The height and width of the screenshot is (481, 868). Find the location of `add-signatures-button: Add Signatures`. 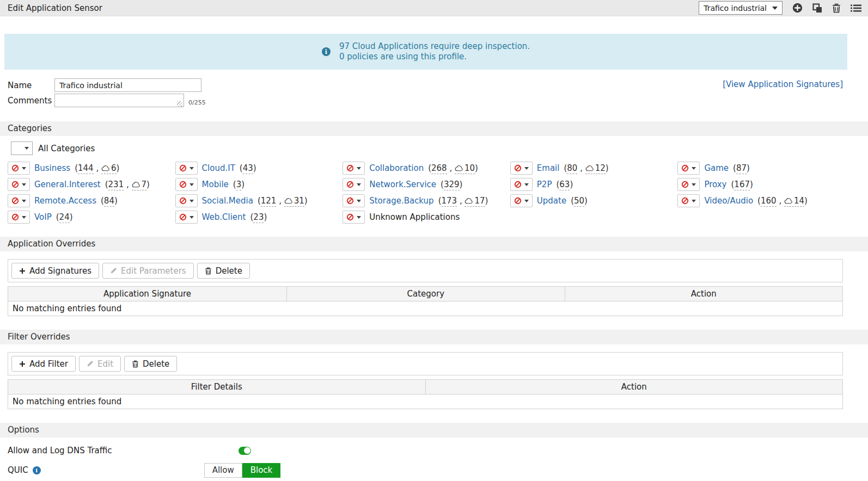

add-signatures-button: Add Signatures is located at coordinates (56, 271).